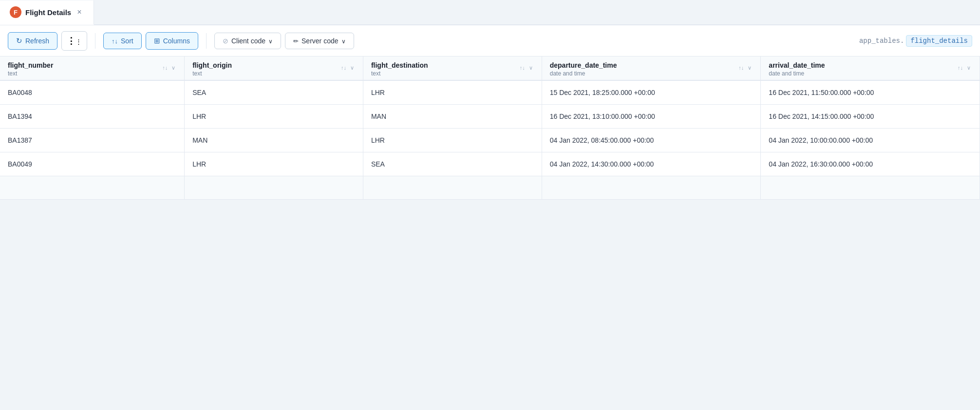 The image size is (980, 410). Describe the element at coordinates (16, 12) in the screenshot. I see `tab-app-icon: F` at that location.